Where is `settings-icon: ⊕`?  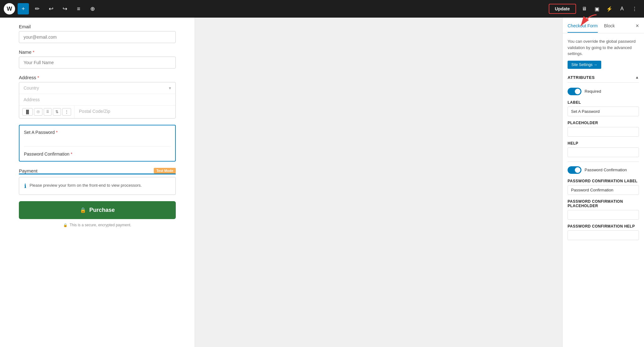 settings-icon: ⊕ is located at coordinates (92, 9).